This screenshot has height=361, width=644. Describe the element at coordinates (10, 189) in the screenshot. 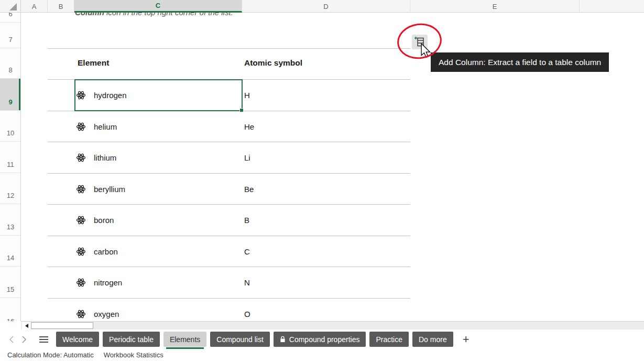

I see `row-header-12: 12` at that location.